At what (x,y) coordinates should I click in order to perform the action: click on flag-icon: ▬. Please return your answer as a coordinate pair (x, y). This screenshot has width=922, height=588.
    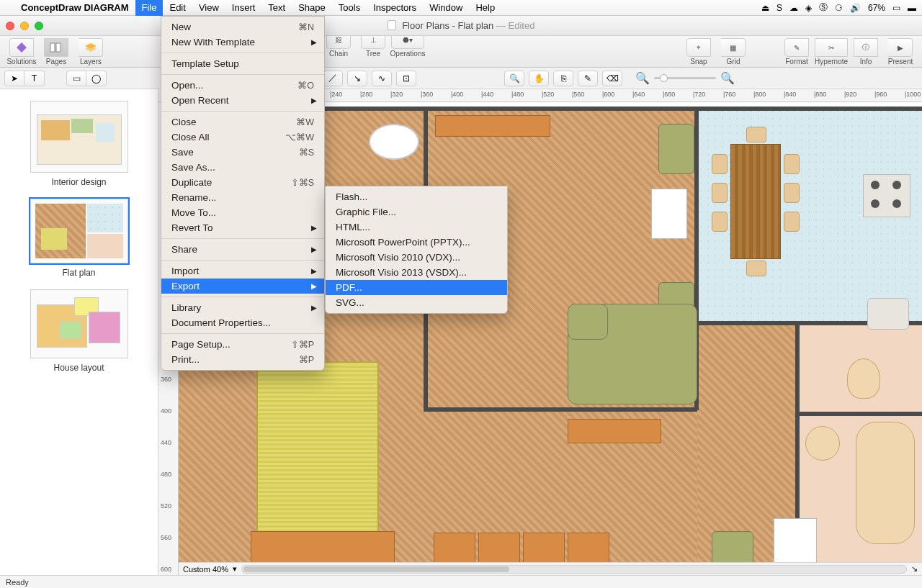
    Looking at the image, I should click on (912, 8).